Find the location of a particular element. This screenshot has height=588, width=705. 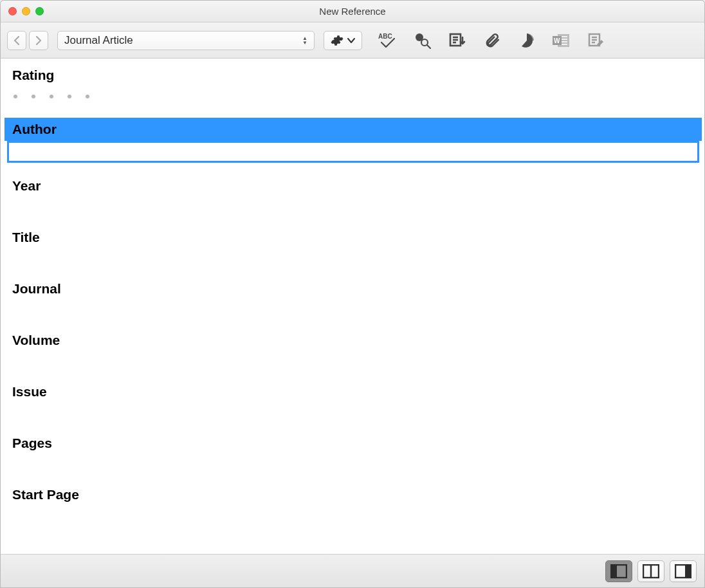

field-startpage: Start Page is located at coordinates (353, 495).